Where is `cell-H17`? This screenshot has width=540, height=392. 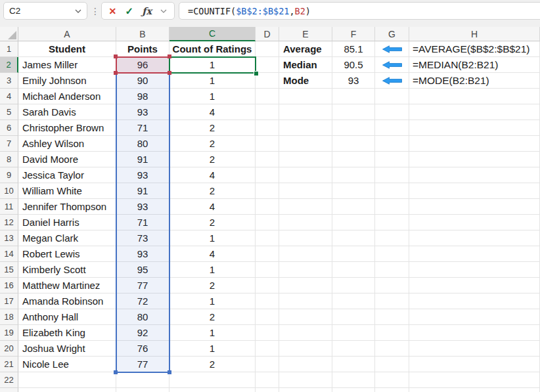
cell-H17 is located at coordinates (474, 301).